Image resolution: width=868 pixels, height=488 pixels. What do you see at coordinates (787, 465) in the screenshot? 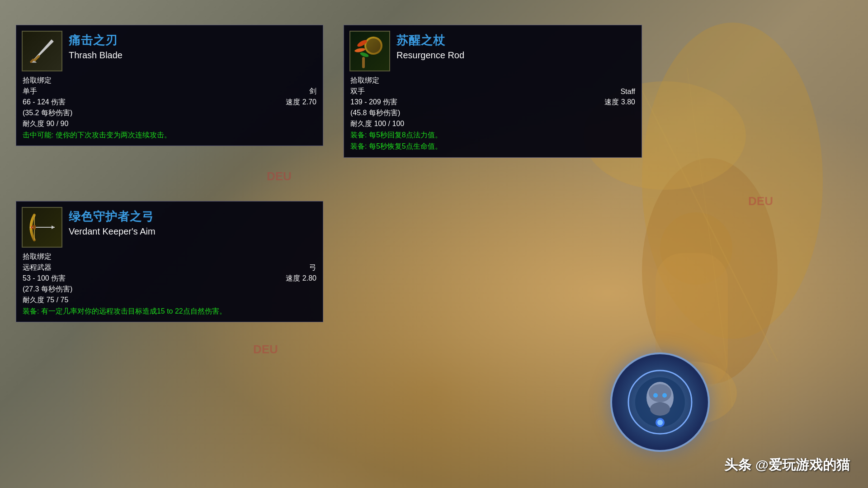
I see `footer-text: 头条 @爱玩游戏的猫` at bounding box center [787, 465].